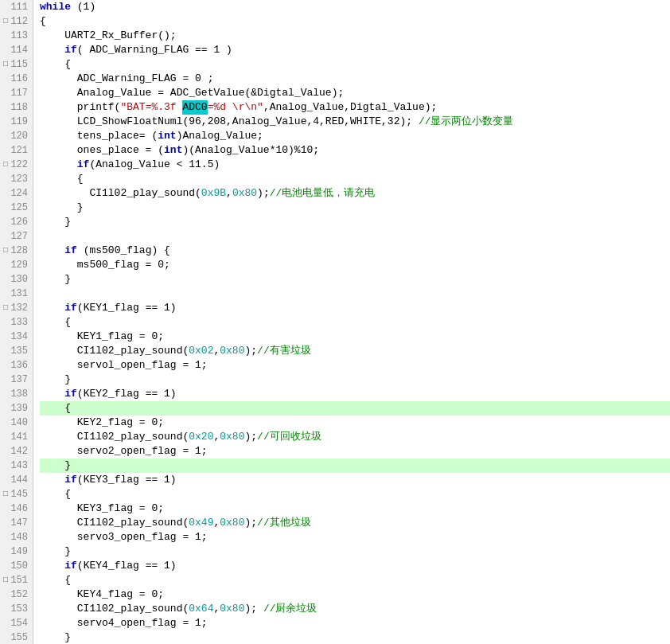 This screenshot has width=670, height=644. Describe the element at coordinates (284, 351) in the screenshot. I see `token-comment-cn: //有害垃圾` at that location.